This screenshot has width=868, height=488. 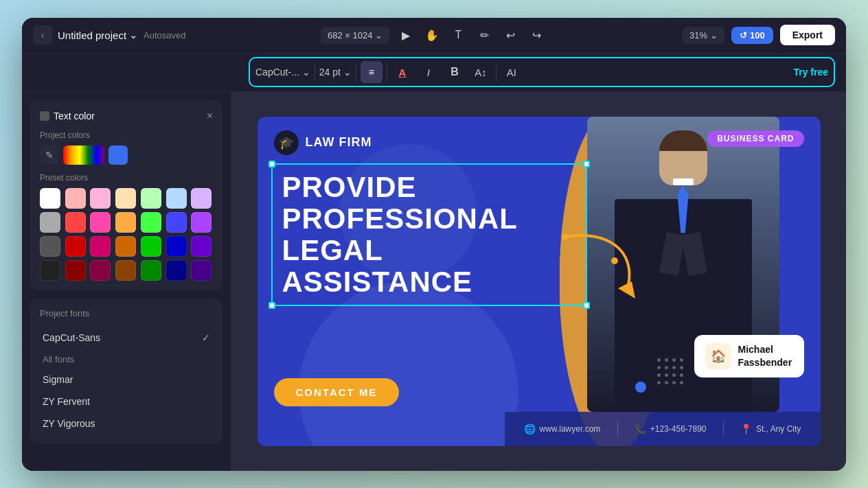 What do you see at coordinates (432, 35) in the screenshot?
I see `hand-tool-button: ✋` at bounding box center [432, 35].